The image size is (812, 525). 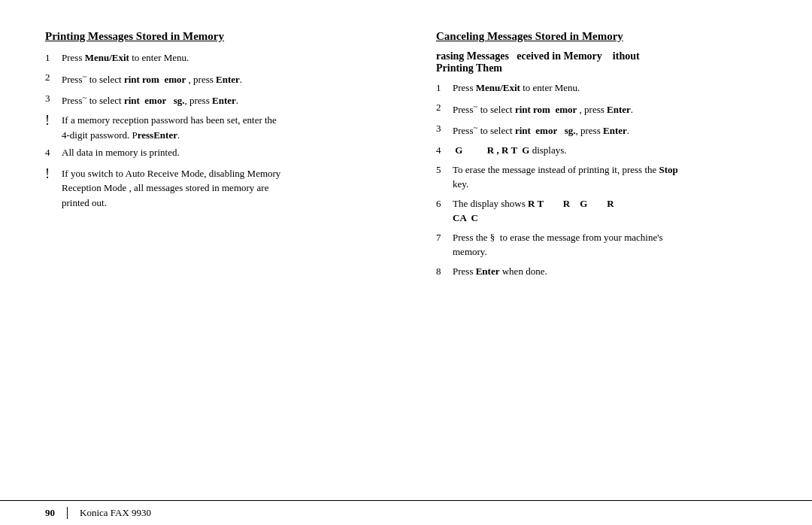 I want to click on enter-key-3: Enter, so click(x=223, y=101).